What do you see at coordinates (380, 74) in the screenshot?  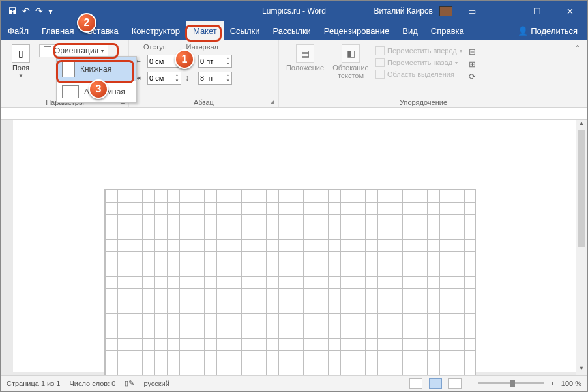 I see `selection-pane-icon` at bounding box center [380, 74].